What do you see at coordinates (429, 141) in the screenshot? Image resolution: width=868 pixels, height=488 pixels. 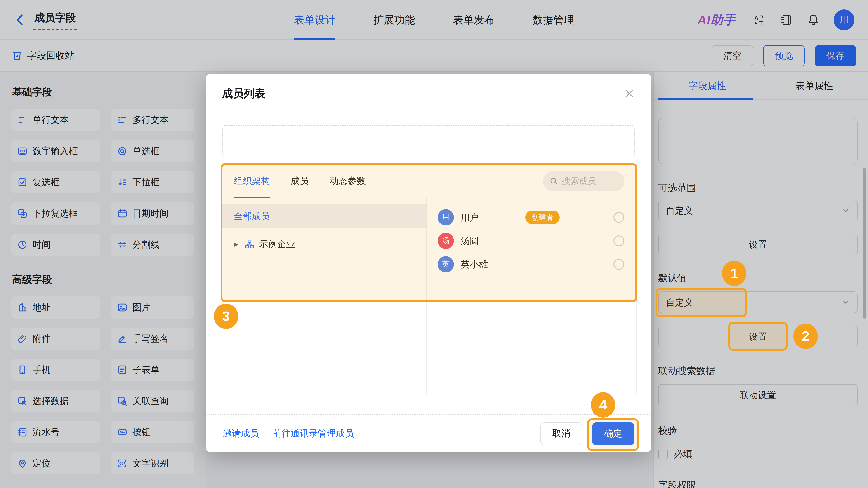 I see `selected-members-box` at bounding box center [429, 141].